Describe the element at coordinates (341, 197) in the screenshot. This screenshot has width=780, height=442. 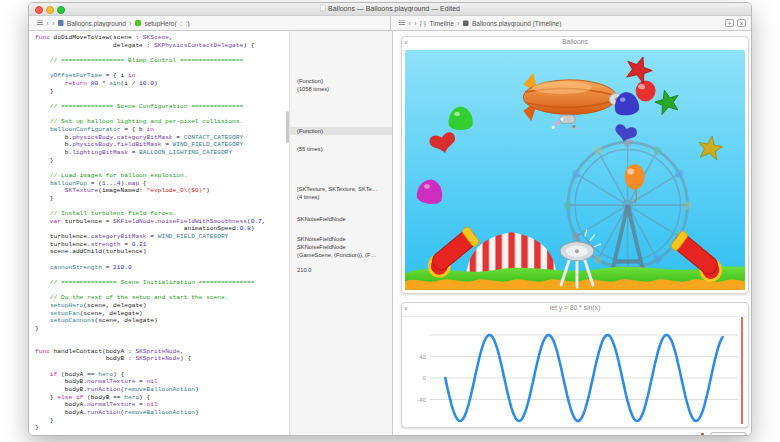
I see `result-item: (4 times)` at that location.